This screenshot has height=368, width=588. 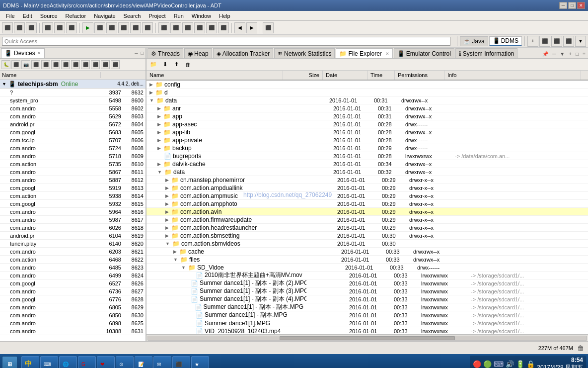 I want to click on device-btn7: ⬛, so click(x=95, y=65).